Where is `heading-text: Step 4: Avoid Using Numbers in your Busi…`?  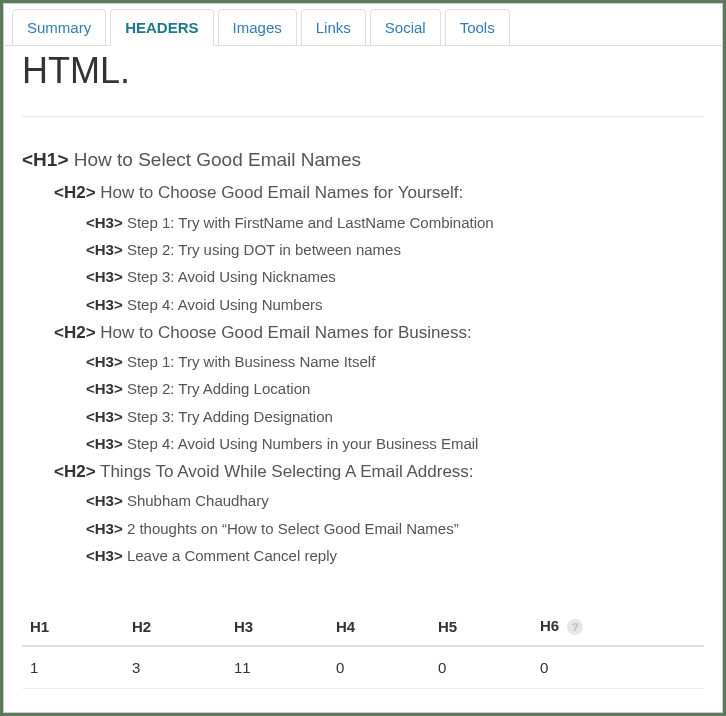
heading-text: Step 4: Avoid Using Numbers in your Busi… is located at coordinates (303, 444).